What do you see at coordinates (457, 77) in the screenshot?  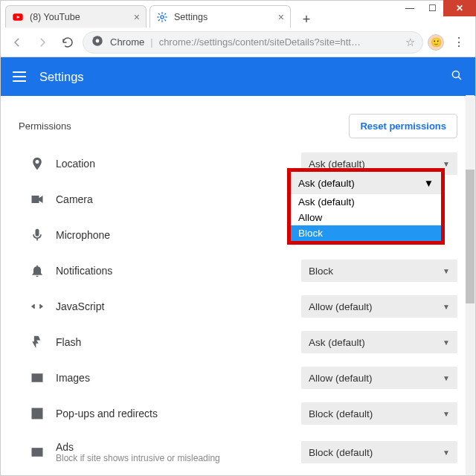 I see `search-icon` at bounding box center [457, 77].